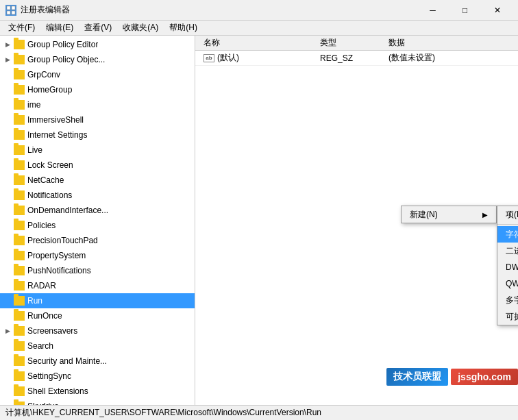  What do you see at coordinates (97, 402) in the screenshot?
I see `tree-item: Skydrive` at bounding box center [97, 402].